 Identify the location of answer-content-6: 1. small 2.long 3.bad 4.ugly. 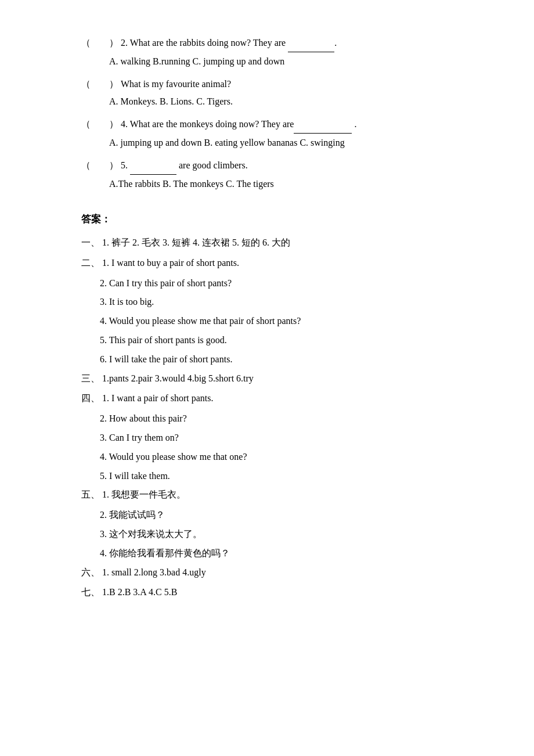
(154, 573).